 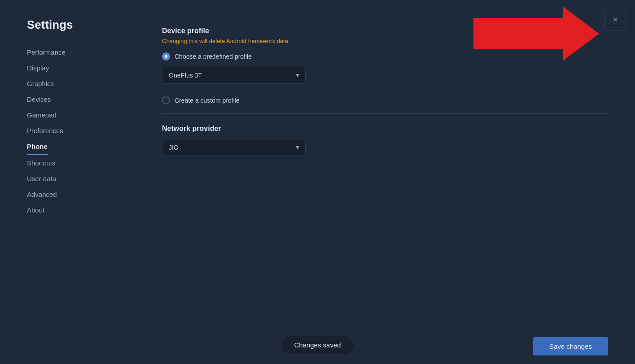 I want to click on close-icon: ×, so click(x=616, y=20).